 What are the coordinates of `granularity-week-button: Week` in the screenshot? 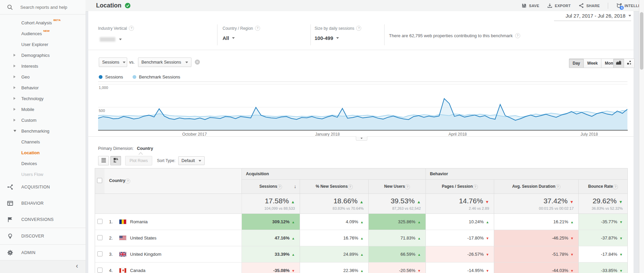 It's located at (593, 63).